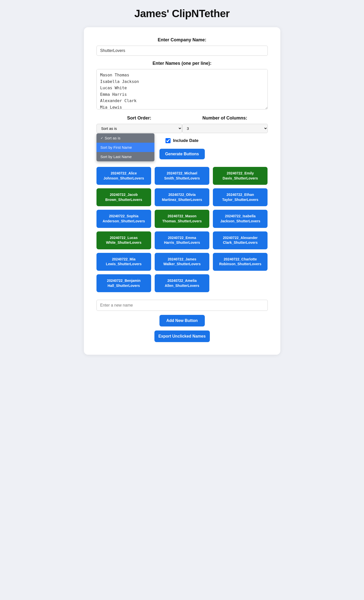  What do you see at coordinates (139, 129) in the screenshot?
I see `sort-dropdown-wrapper: Sort as is Sort by First Name Sort by La…` at bounding box center [139, 129].